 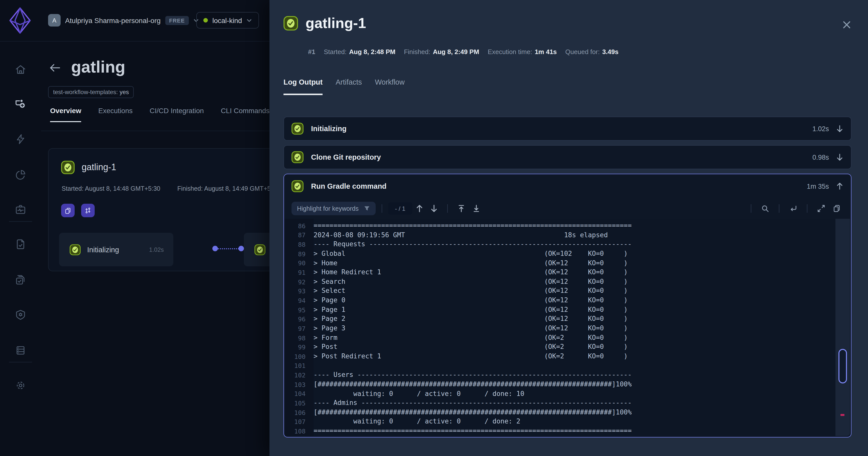 What do you see at coordinates (471, 282) in the screenshot?
I see `log-text: > Search (OK=12 KO=0 )` at bounding box center [471, 282].